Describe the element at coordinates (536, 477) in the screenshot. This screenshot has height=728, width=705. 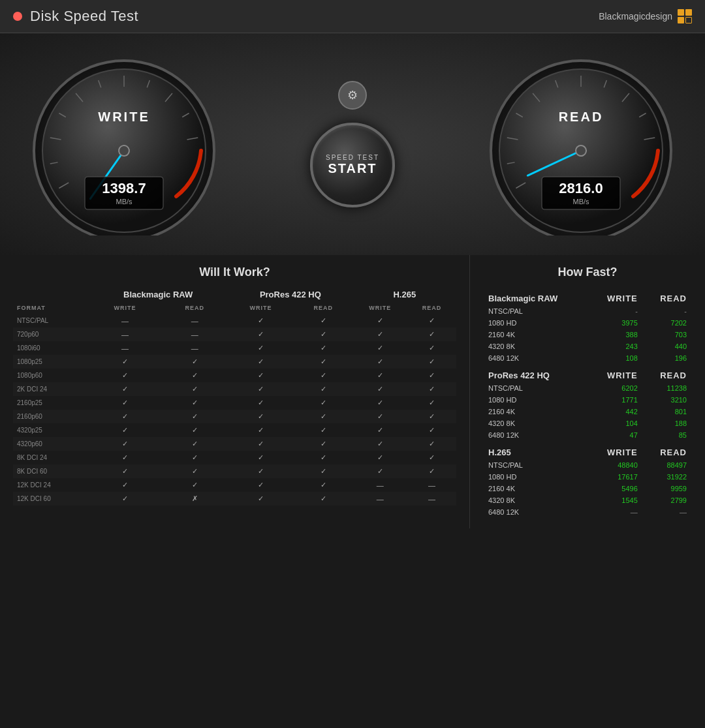
I see `speed-row-label: 1080 HD` at that location.